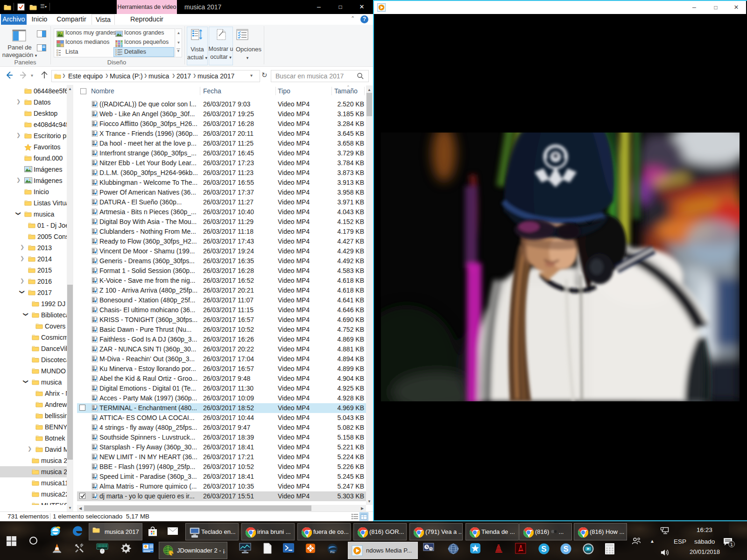 This screenshot has height=560, width=747. I want to click on svg-text: Pro, so click(332, 552).